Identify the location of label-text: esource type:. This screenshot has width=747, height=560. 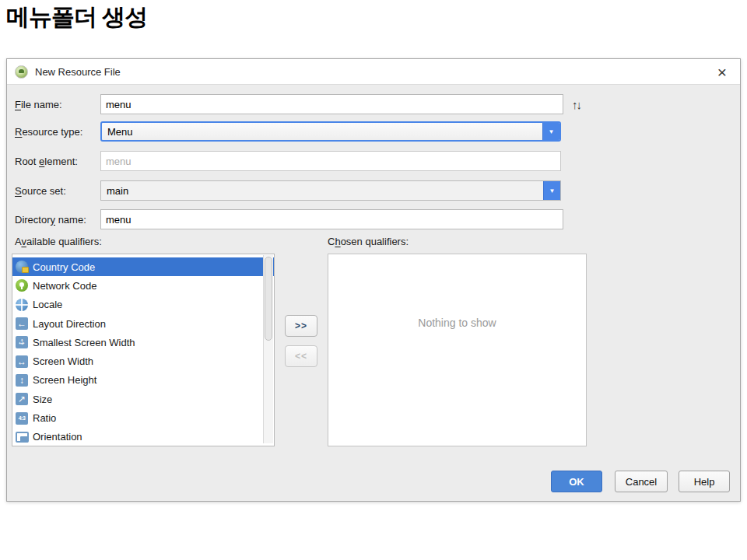
(52, 132).